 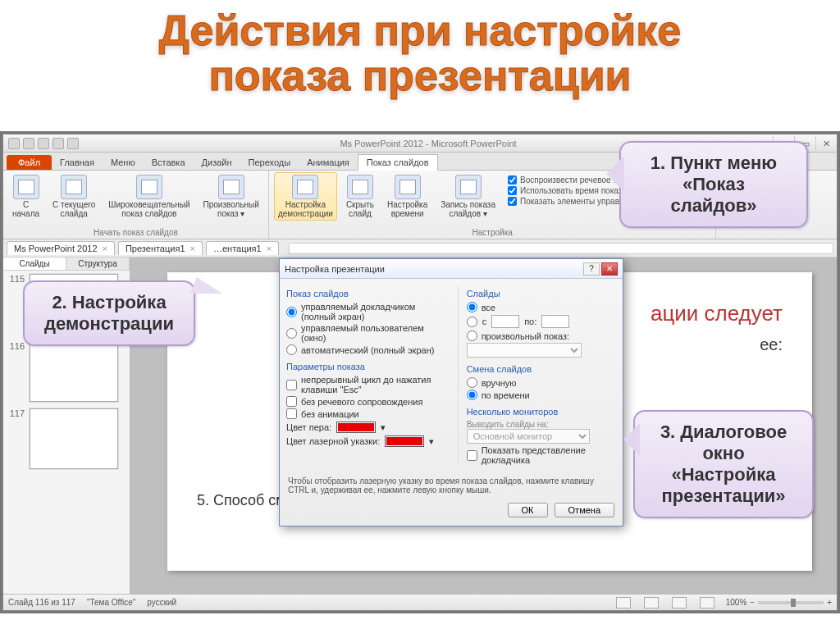 What do you see at coordinates (26, 197) in the screenshot?
I see `btn-from-beginning: С начала` at bounding box center [26, 197].